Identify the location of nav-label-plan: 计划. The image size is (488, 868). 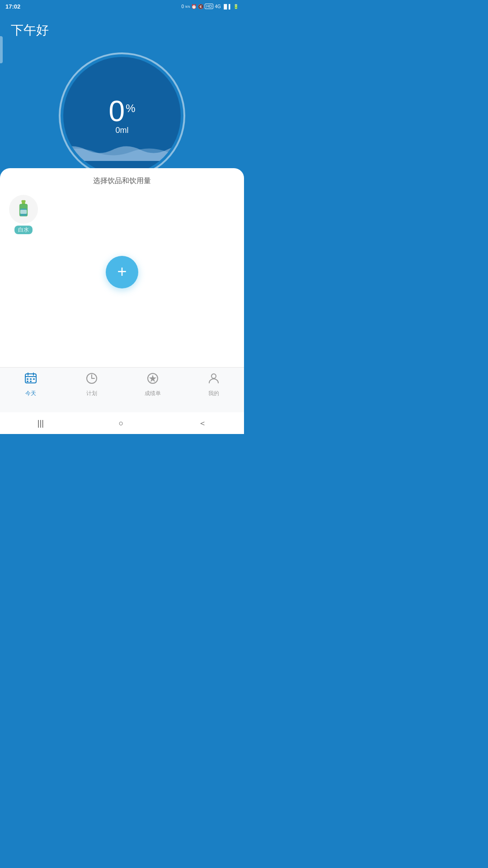
(92, 393).